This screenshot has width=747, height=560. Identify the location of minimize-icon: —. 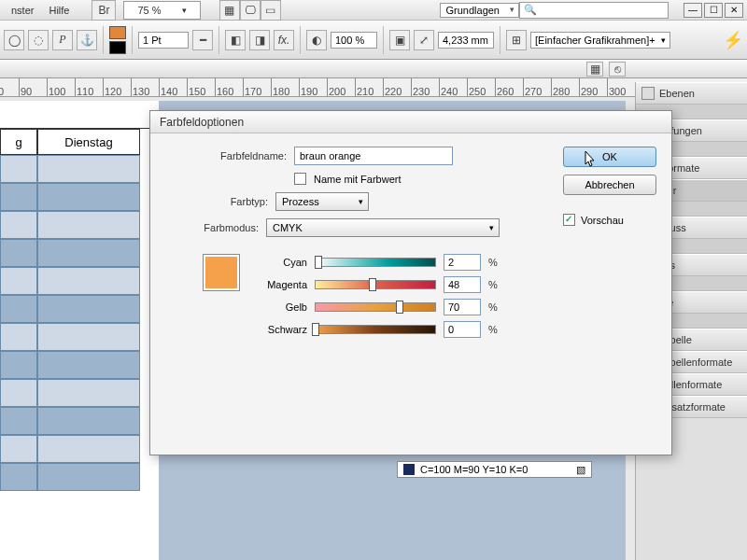
(693, 10).